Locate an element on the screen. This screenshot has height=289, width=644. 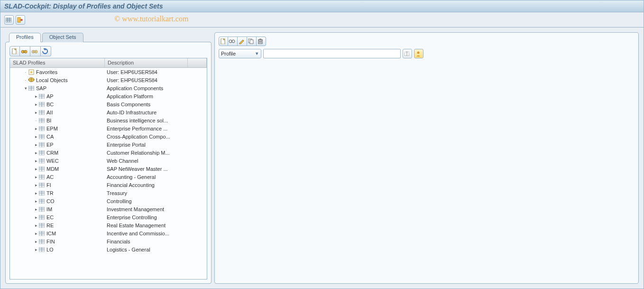
node-description: Auto-ID Infrastructure is located at coordinates (156, 112).